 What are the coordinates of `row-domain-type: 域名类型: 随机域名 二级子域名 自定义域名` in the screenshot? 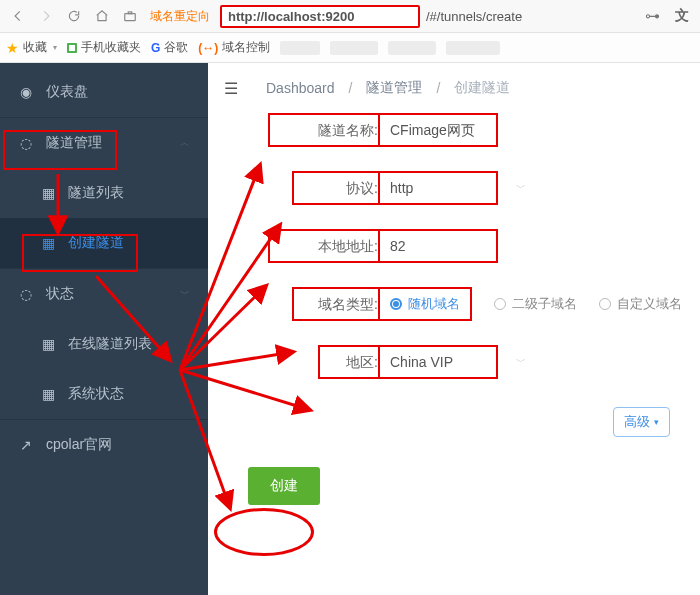 It's located at (454, 304).